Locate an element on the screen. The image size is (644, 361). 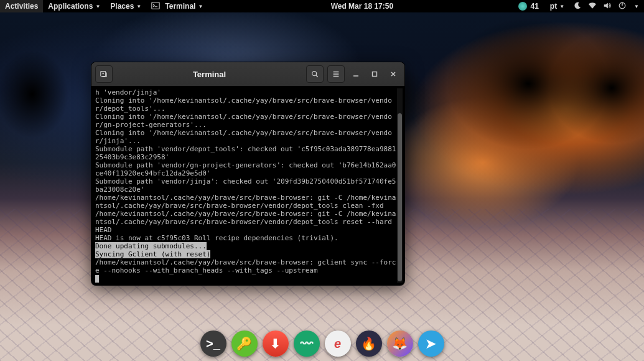
activities-label: Activities is located at coordinates (21, 6).